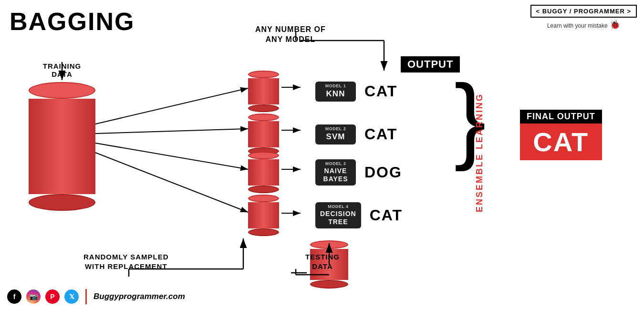 The width and height of the screenshot is (644, 310). Describe the element at coordinates (33, 297) in the screenshot. I see `instagram-icon: 📷` at that location.